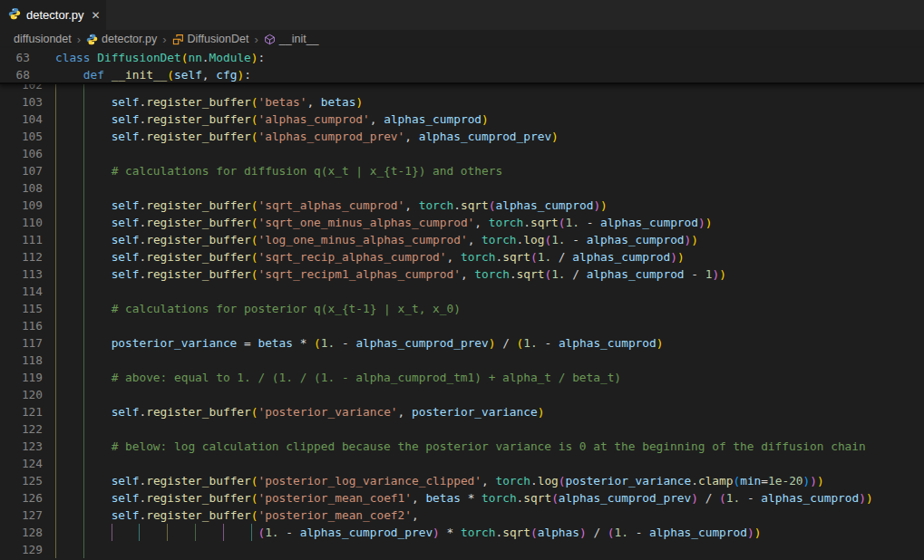  Describe the element at coordinates (43, 39) in the screenshot. I see `breadcrumb-item-diffusiondet: diffusiondet` at that location.